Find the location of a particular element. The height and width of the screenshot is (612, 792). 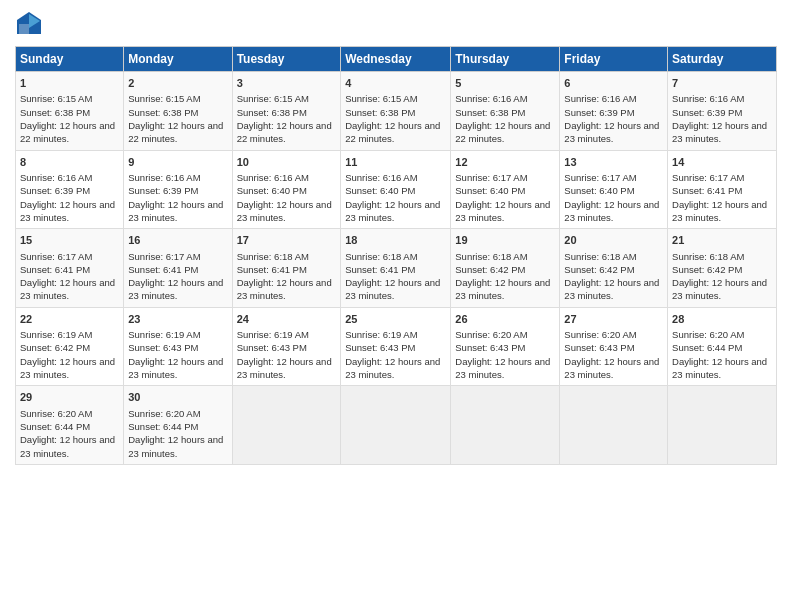

day-number: 16 is located at coordinates (178, 240).